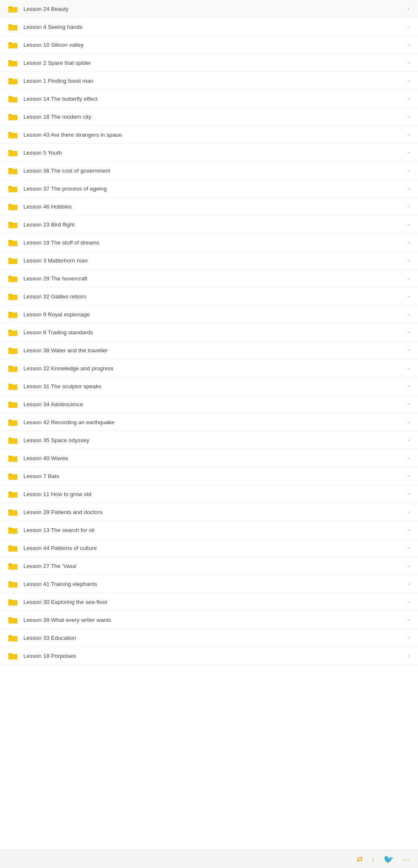 The width and height of the screenshot is (418, 868). Describe the element at coordinates (213, 602) in the screenshot. I see `lesson-label: Lesson 30 Exploring the sea-floor` at that location.